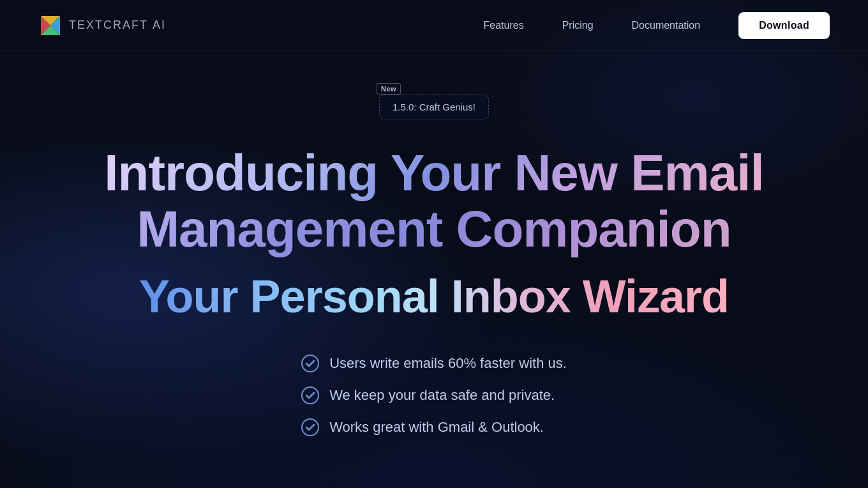 This screenshot has height=488, width=868. I want to click on logo: TEXTCRAFT AI, so click(102, 26).